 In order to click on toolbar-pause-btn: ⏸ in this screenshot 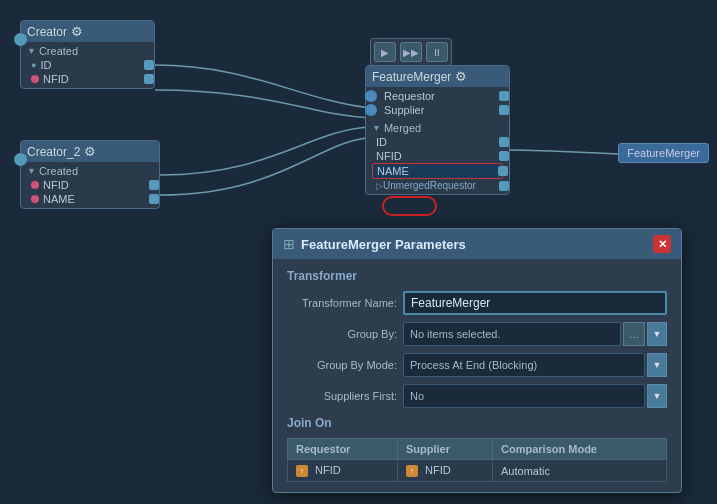, I will do `click(437, 52)`.